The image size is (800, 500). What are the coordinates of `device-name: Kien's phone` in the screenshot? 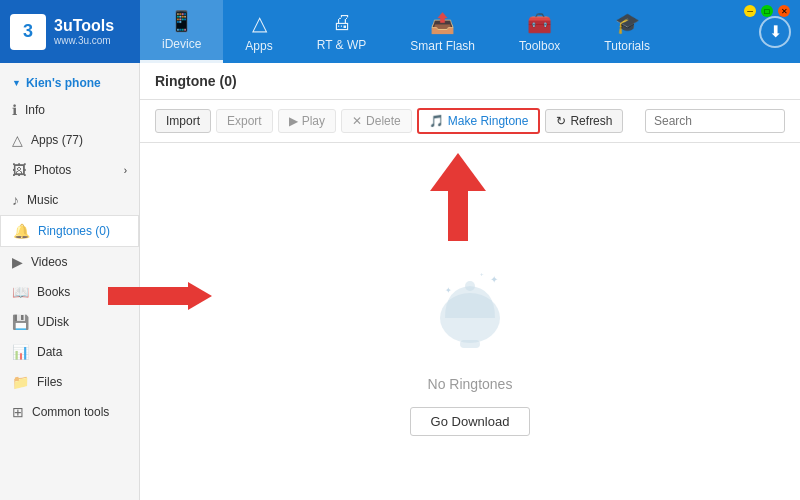 It's located at (70, 82).